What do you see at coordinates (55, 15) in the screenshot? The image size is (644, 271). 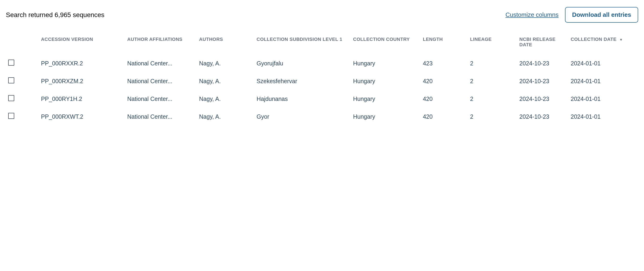 I see `search-summary: Search returned 6,965 sequences` at bounding box center [55, 15].